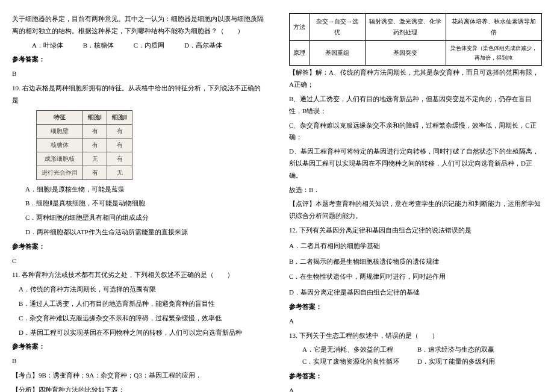  What do you see at coordinates (60, 131) in the screenshot?
I see `tbl1-r1c0: 细胞壁` at bounding box center [60, 131].